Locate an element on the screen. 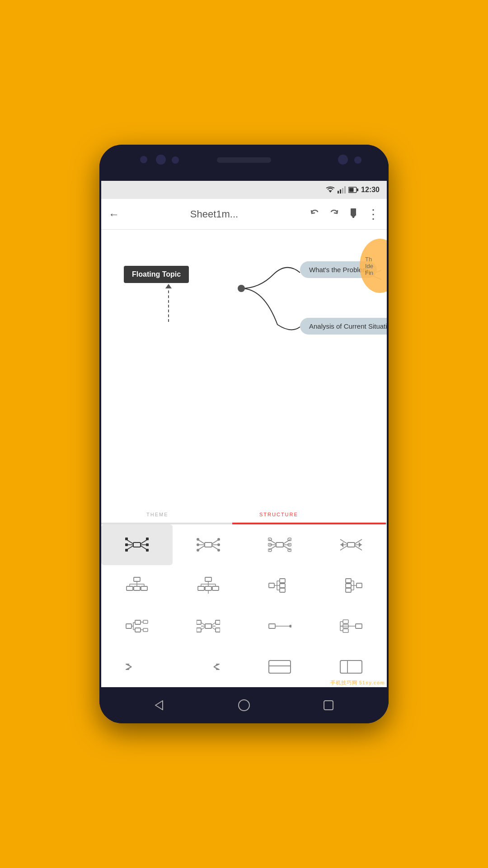 This screenshot has width=488, height=868. floating-topic-label: Floating Topic is located at coordinates (156, 274).